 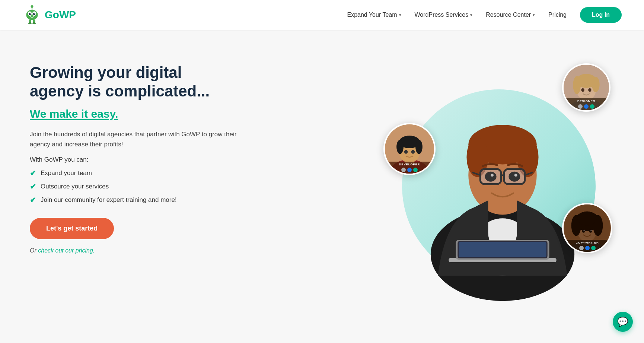 I want to click on hero-description: Join the hundreds of digital agencies th…, so click(x=134, y=139).